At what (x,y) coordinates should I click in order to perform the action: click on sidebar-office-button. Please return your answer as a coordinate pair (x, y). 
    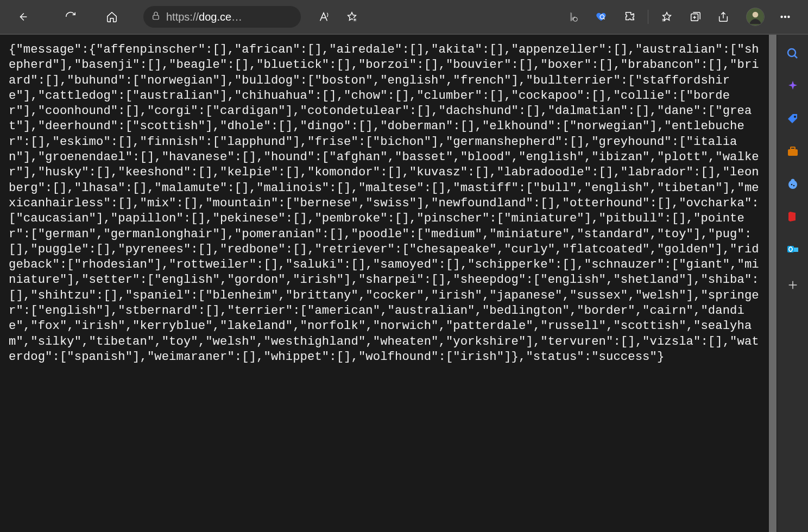
    Looking at the image, I should click on (793, 217).